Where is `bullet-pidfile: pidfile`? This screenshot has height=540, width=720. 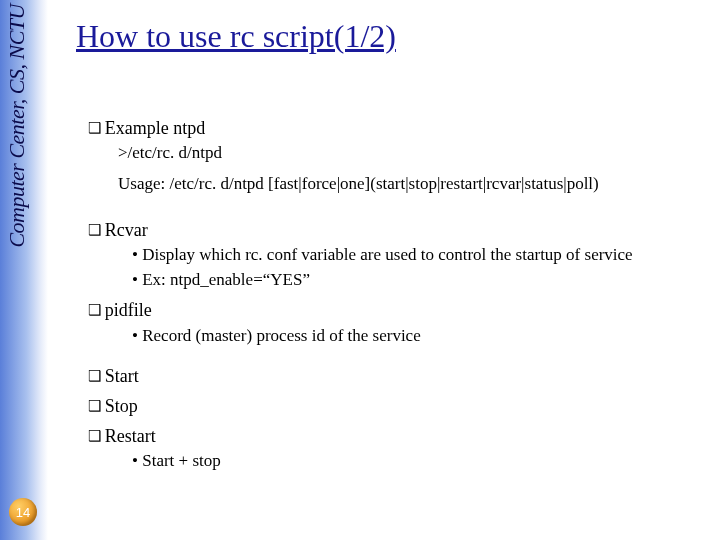
bullet-pidfile: pidfile is located at coordinates (393, 310).